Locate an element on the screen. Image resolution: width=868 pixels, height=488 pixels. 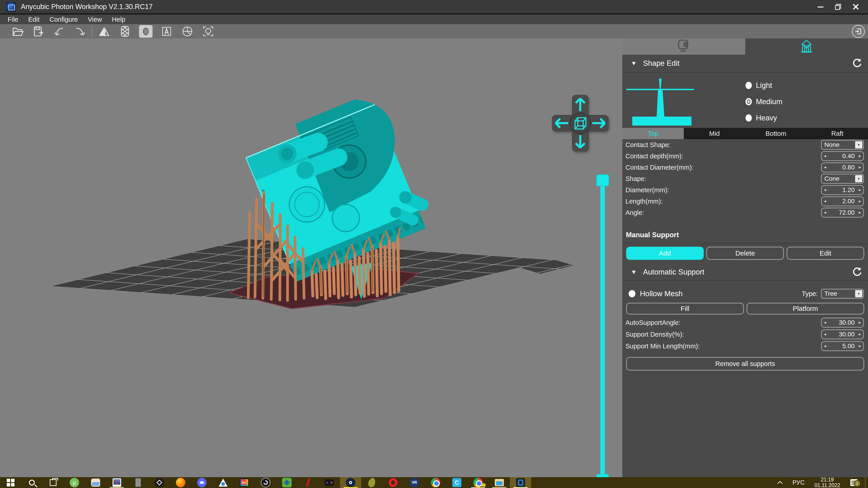
taskbar-app-cast is located at coordinates (223, 483).